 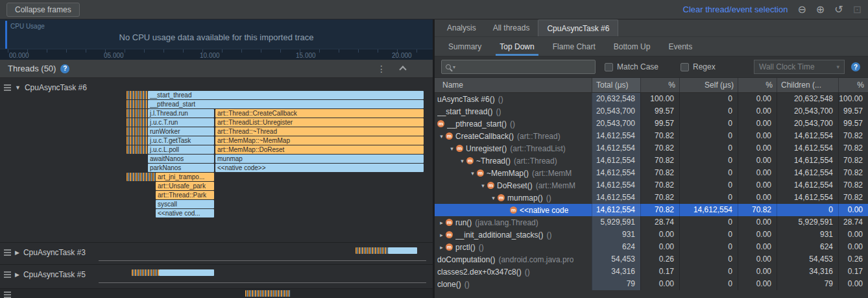 What do you see at coordinates (651, 136) in the screenshot?
I see `table-row: ▾mCreateCallback()(art::Thread)14,612,55…` at bounding box center [651, 136].